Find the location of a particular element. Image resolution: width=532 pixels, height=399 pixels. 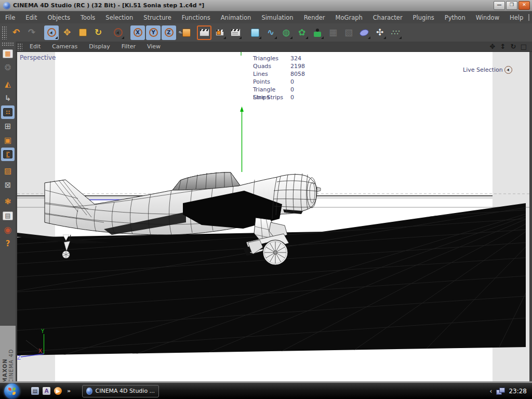

primitive-cube-icon is located at coordinates (255, 33).